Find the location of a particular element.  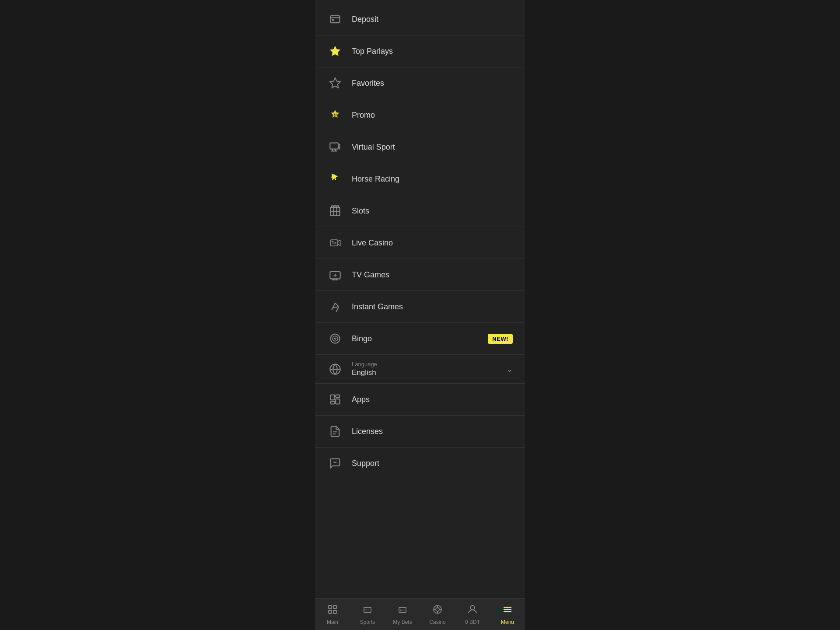

menu-item-favorites: Favorites is located at coordinates (420, 83).